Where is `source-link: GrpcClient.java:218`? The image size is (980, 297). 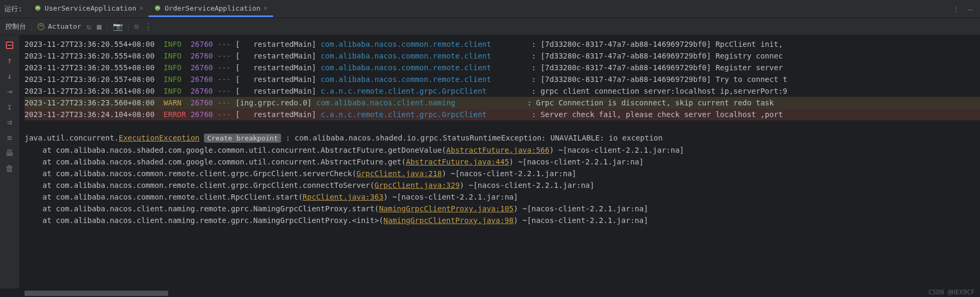 source-link: GrpcClient.java:218 is located at coordinates (399, 174).